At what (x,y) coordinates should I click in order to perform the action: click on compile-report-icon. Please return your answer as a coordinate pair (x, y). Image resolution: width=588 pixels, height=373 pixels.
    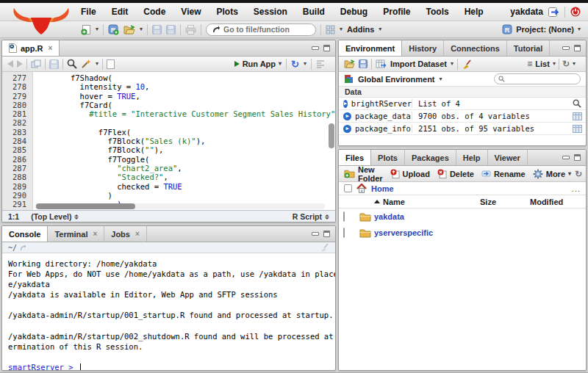
    Looking at the image, I should click on (110, 65).